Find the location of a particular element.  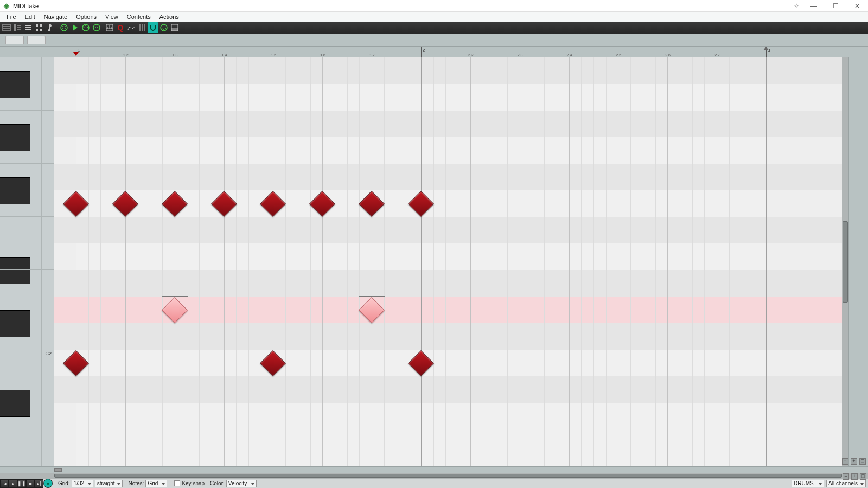

horizontal-scroll-thumb is located at coordinates (448, 476).